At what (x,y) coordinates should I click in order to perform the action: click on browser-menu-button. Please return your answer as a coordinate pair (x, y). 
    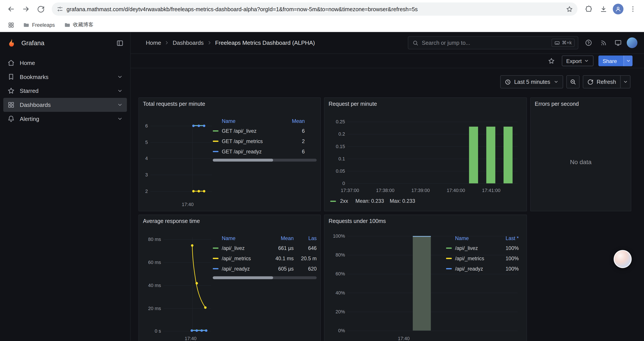
    Looking at the image, I should click on (633, 9).